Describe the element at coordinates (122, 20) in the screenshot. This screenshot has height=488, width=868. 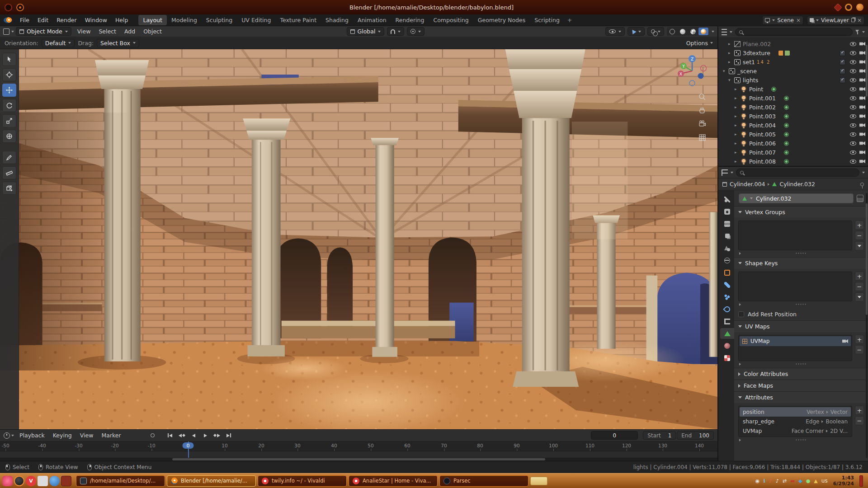
I see `menubar-menu: Help` at that location.